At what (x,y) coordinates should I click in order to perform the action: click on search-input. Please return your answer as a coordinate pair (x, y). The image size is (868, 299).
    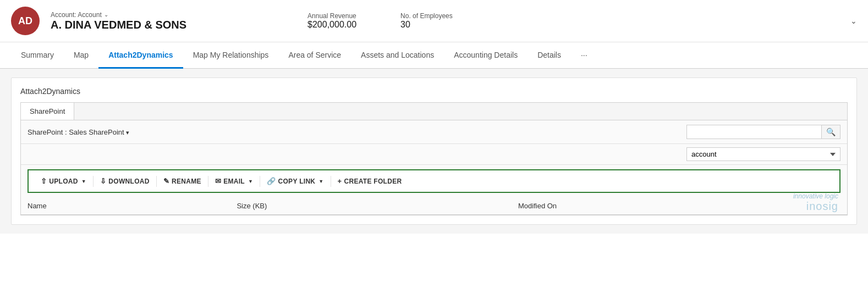
    Looking at the image, I should click on (754, 132).